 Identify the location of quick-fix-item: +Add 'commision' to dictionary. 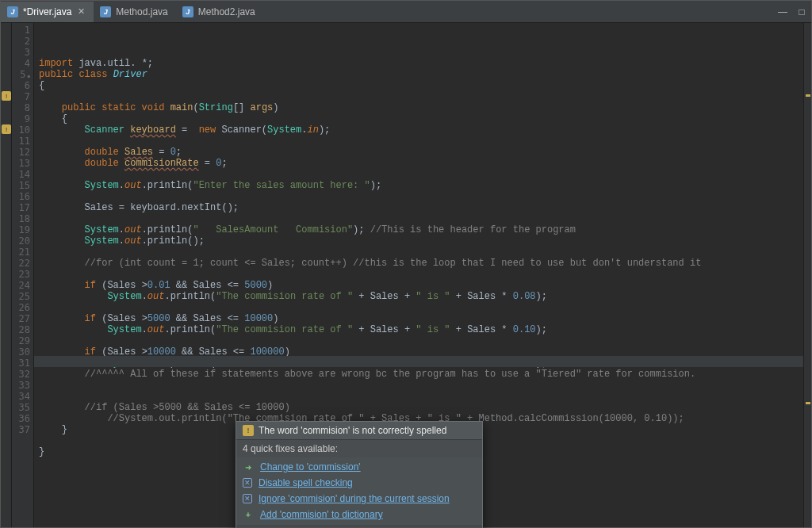
(359, 515).